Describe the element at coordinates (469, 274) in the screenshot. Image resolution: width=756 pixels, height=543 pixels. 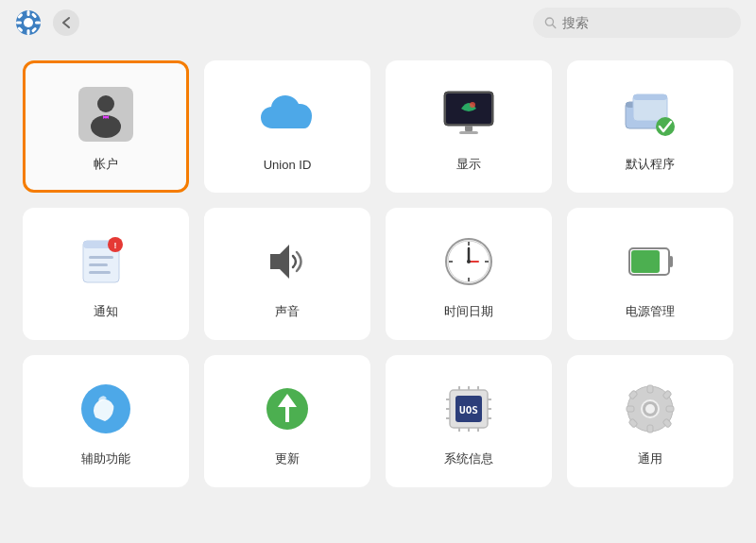
I see `grid-item-datetime: 时间日期` at that location.